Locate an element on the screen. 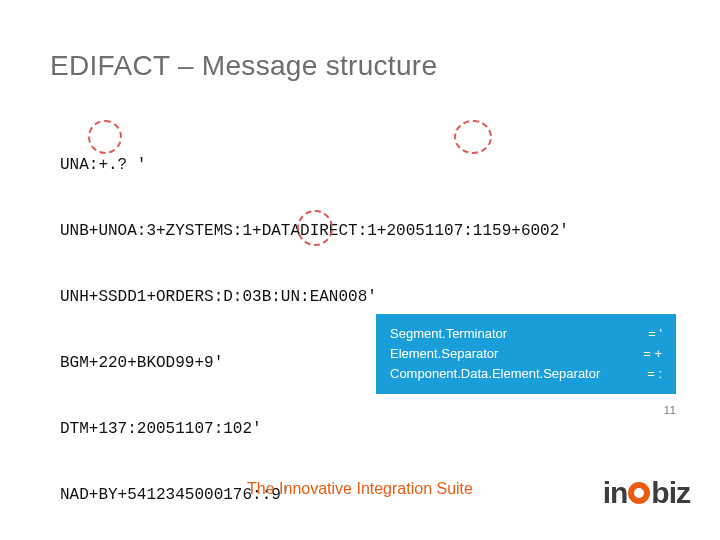 This screenshot has width=720, height=540. code-line: UNH+SSDD1+ORDERS:D:03B:UN:EAN008' is located at coordinates (314, 297).